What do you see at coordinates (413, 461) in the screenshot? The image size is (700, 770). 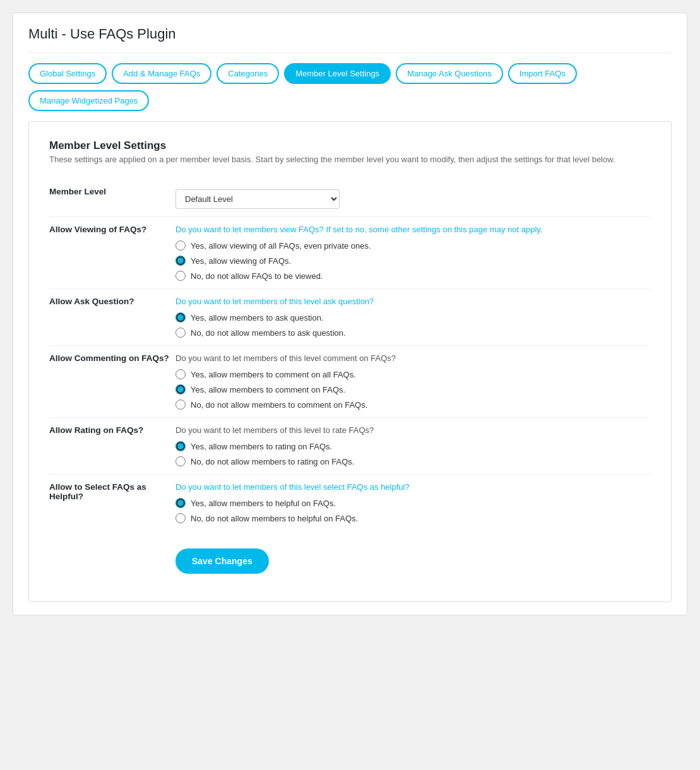 I see `rating-no-option: No, do not allow members to rating on FA…` at bounding box center [413, 461].